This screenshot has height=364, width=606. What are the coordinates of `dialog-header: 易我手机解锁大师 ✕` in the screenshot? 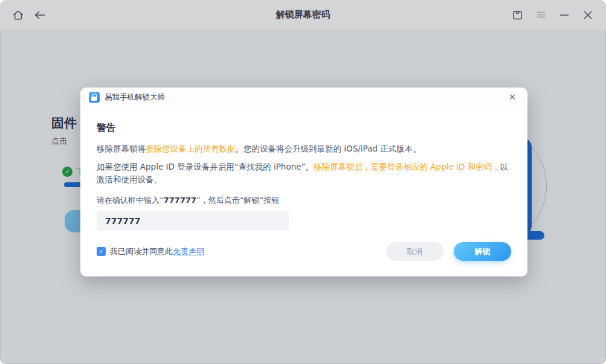 It's located at (304, 98).